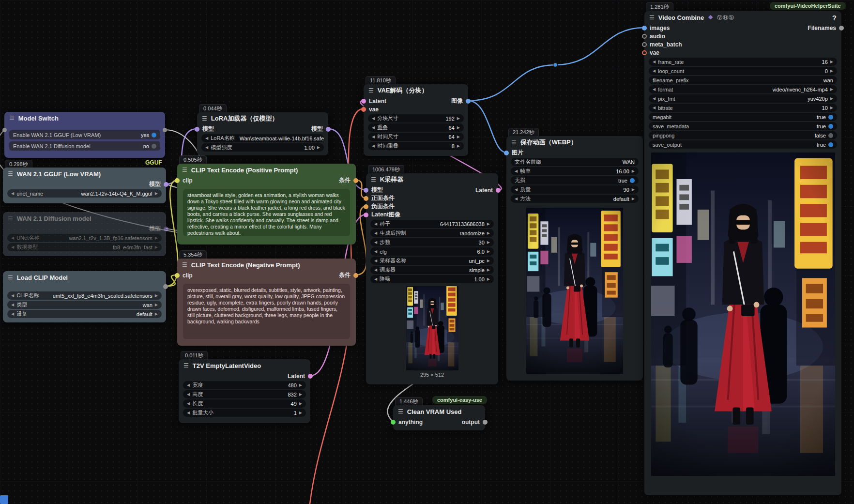  What do you see at coordinates (85, 146) in the screenshot?
I see `toggle-enable-diffusion: Enable WAN 2.1 Diffusion model no` at bounding box center [85, 146].